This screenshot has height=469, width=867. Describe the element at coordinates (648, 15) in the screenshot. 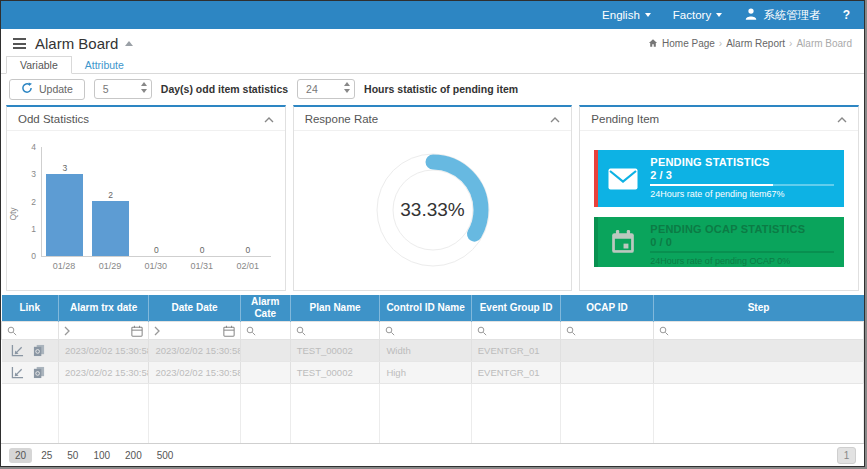

I see `chevron-down-icon` at that location.